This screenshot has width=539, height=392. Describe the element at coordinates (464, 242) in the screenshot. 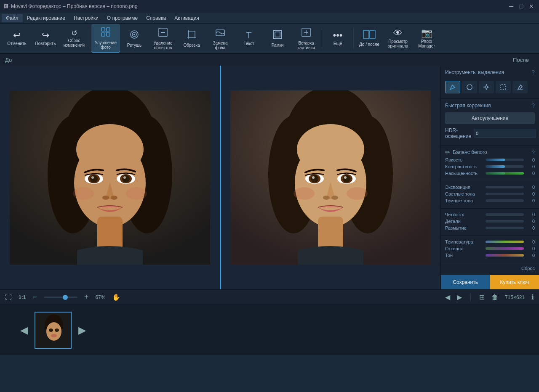

I see `temperature-label: Температура` at that location.